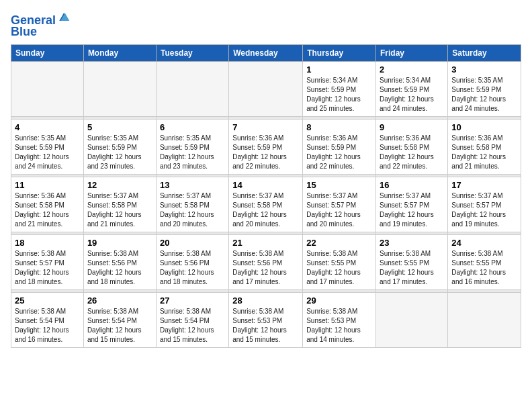  What do you see at coordinates (340, 89) in the screenshot?
I see `calendar-cell: 1Sunrise: 5:34 AMSunset: 5:59 PMDaylight…` at bounding box center [340, 89].